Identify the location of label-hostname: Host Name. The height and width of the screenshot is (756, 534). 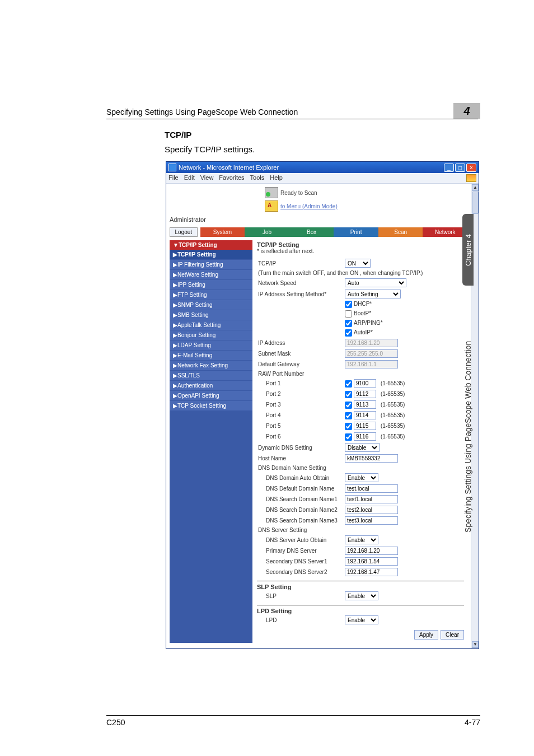
(300, 458).